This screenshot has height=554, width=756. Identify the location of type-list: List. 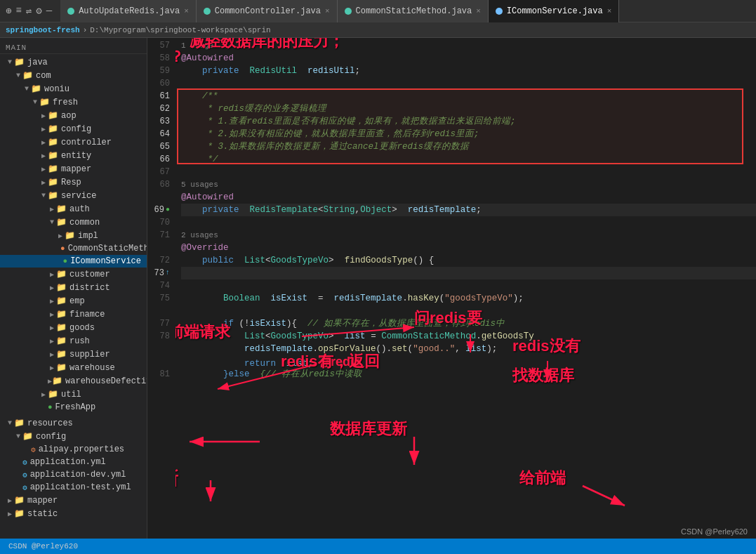
(255, 260).